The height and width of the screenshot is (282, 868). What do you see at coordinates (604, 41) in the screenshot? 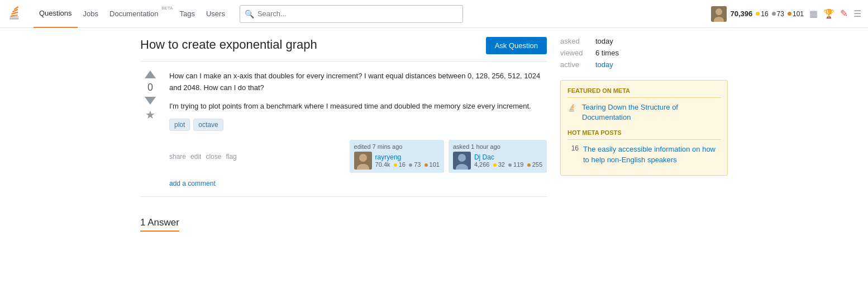
I see `asked-value: today` at bounding box center [604, 41].